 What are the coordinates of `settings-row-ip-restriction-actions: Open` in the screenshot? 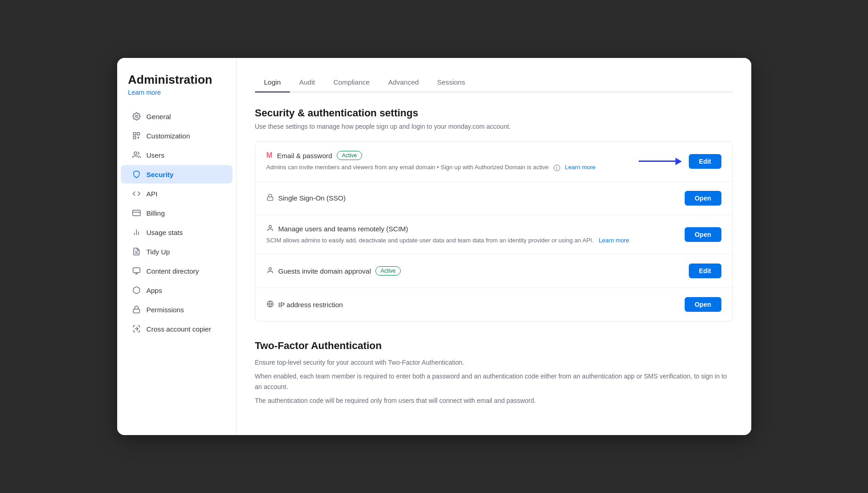 It's located at (703, 304).